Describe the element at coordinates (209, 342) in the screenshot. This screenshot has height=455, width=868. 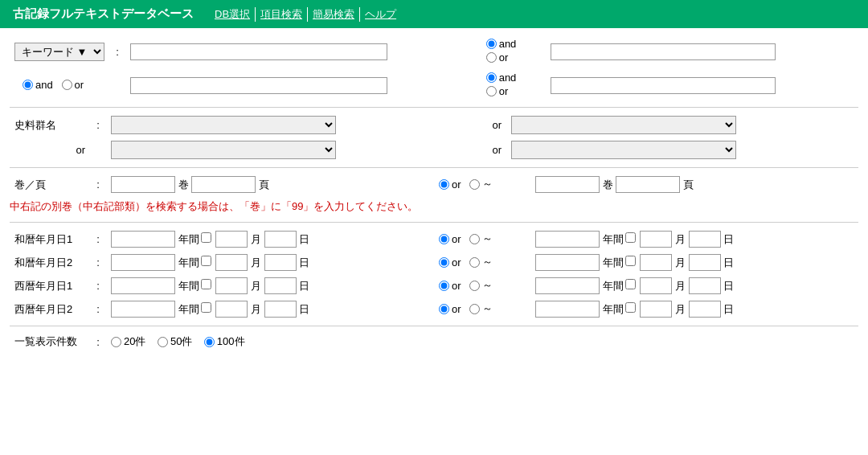
I see `count-100-radio` at that location.